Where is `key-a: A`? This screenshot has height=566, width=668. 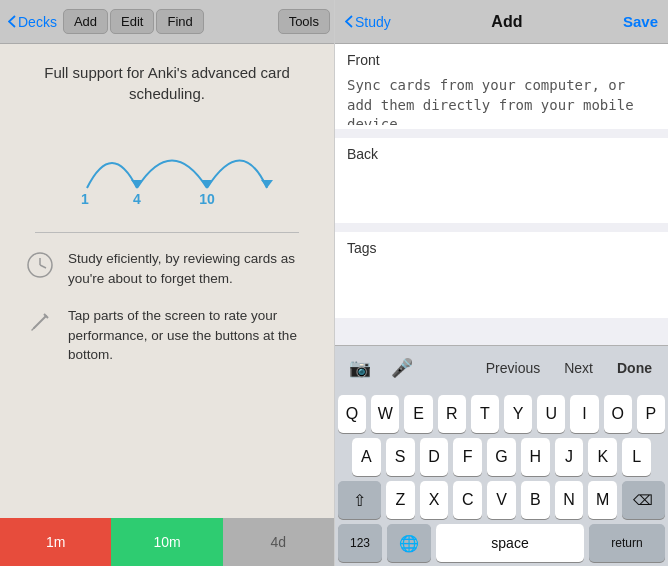
key-a: A is located at coordinates (366, 457).